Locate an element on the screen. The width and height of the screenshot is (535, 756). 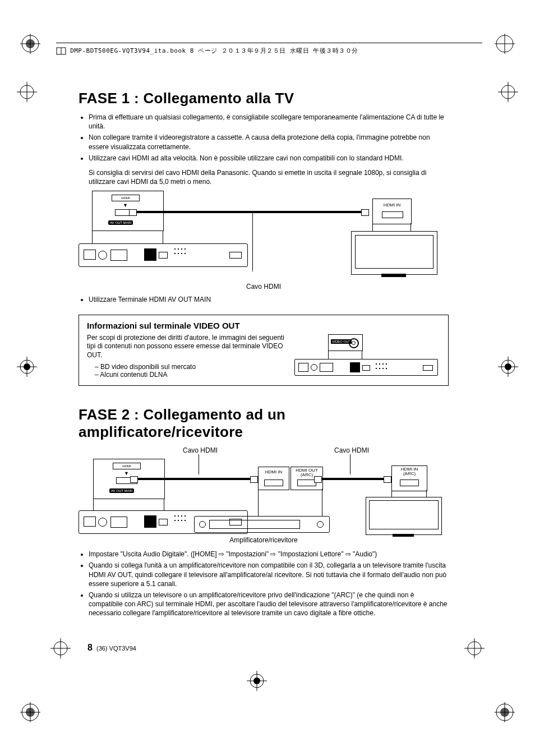
mini-device-diagram: VIDEO OUT is located at coordinates (367, 355).